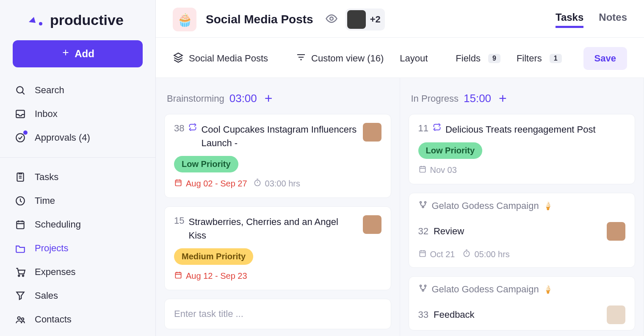 This screenshot has height=336, width=644. Describe the element at coordinates (423, 128) in the screenshot. I see `task-number: 11` at that location.